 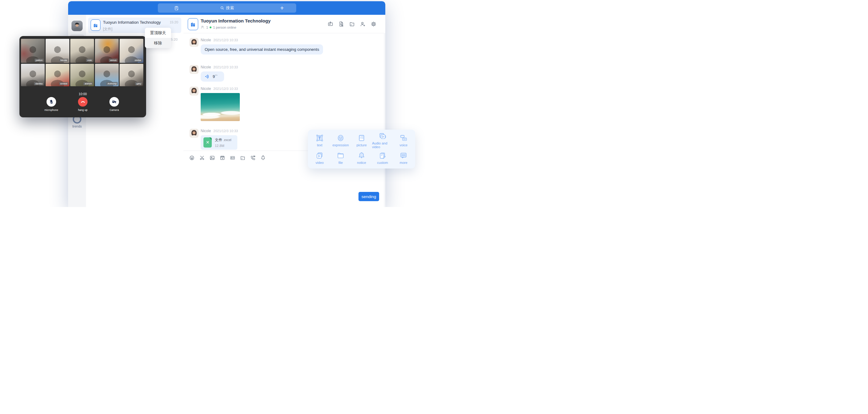 What do you see at coordinates (232, 158) in the screenshot?
I see `contact-card-icon` at bounding box center [232, 158].